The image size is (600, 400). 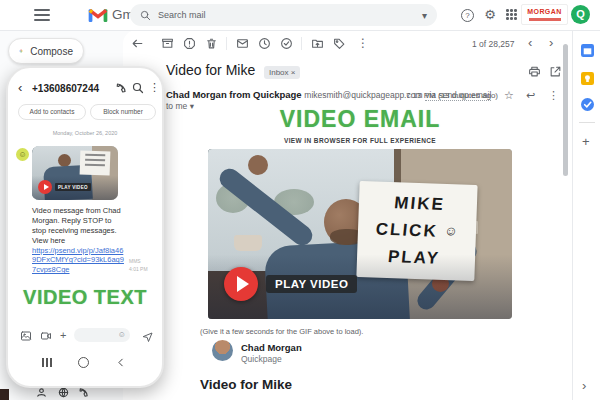 I want to click on mms-message-text: Video message from Chad Morgan. Reply ST…, so click(x=80, y=240).